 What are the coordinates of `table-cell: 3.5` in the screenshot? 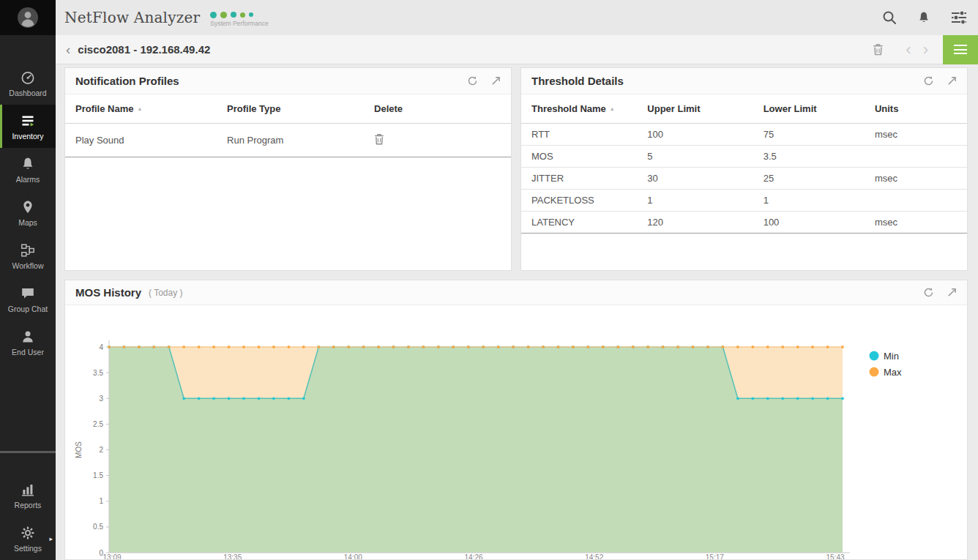 It's located at (809, 157).